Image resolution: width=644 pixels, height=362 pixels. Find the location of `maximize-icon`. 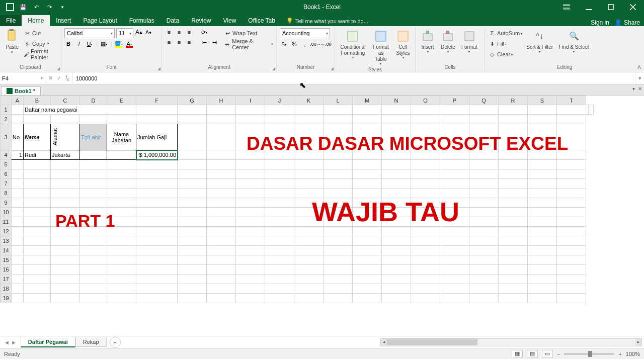

maximize-icon is located at coordinates (611, 7).